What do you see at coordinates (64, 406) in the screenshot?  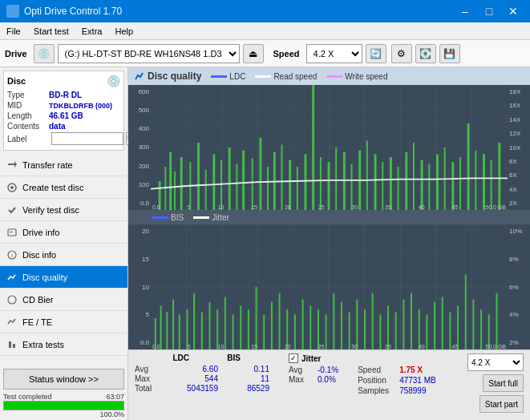 I see `progress-area: Test completed 63:07 100.0%` at bounding box center [64, 406].